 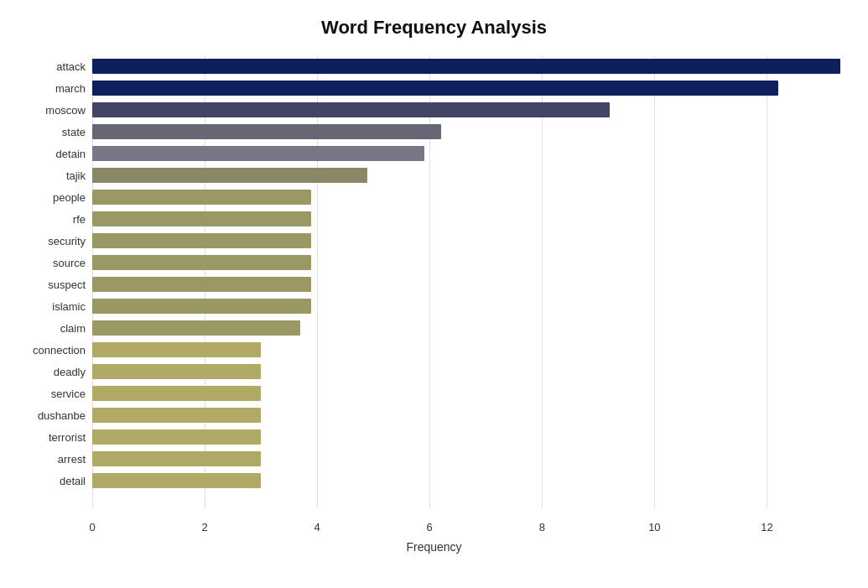 I want to click on y-label-islamic: islamic, so click(x=55, y=306).